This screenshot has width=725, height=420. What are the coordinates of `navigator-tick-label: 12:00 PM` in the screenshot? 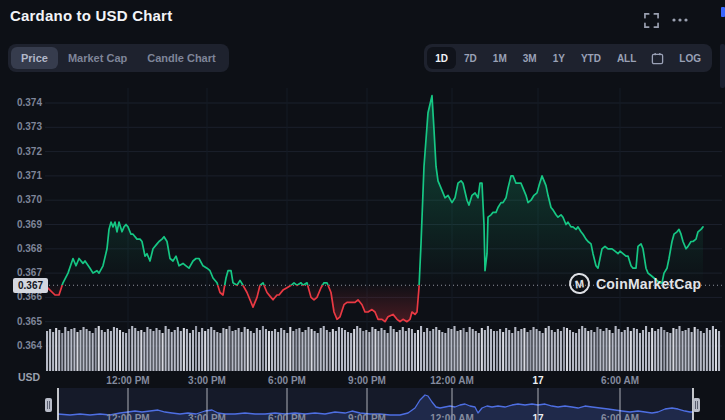 It's located at (128, 416).